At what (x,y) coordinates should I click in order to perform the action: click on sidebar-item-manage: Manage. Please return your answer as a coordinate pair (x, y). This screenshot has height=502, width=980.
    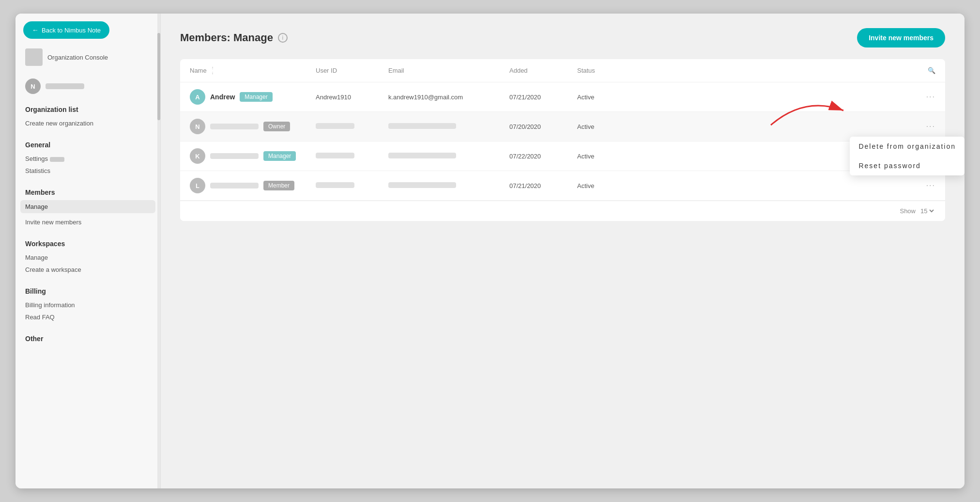
    Looking at the image, I should click on (88, 206).